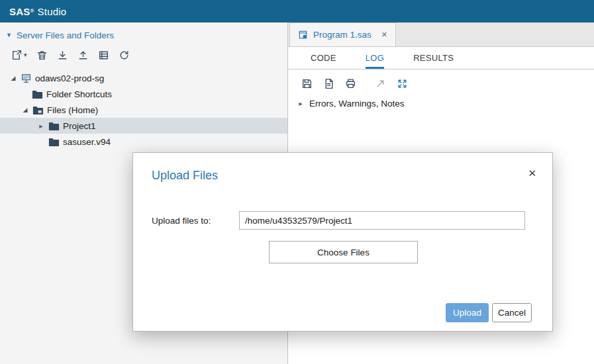 Image resolution: width=594 pixels, height=364 pixels. Describe the element at coordinates (41, 126) in the screenshot. I see `collapsed-node-icon: ▸` at that location.